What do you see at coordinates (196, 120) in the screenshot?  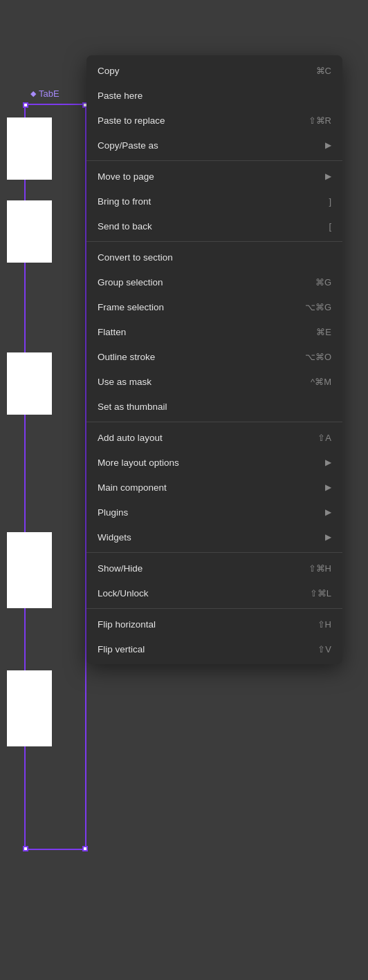 I see `menu-item-paste-to-replace-label: Paste to replace` at bounding box center [196, 120].